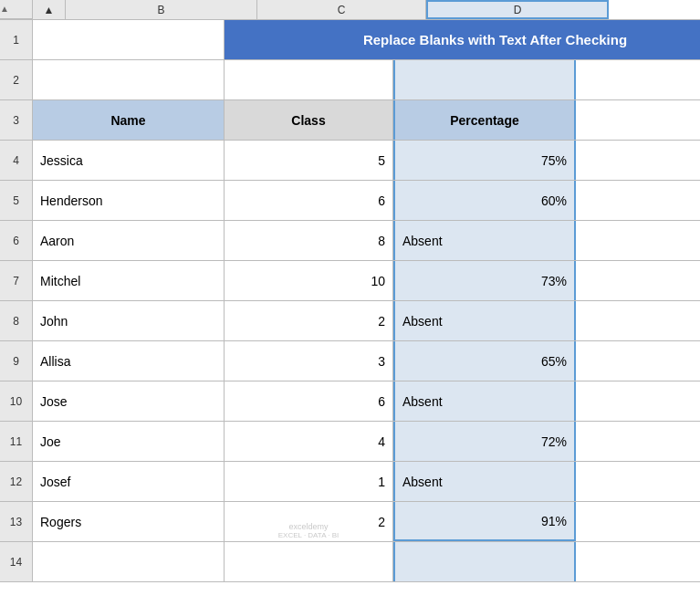 The height and width of the screenshot is (606, 700). What do you see at coordinates (308, 80) in the screenshot?
I see `cell-c2` at bounding box center [308, 80].